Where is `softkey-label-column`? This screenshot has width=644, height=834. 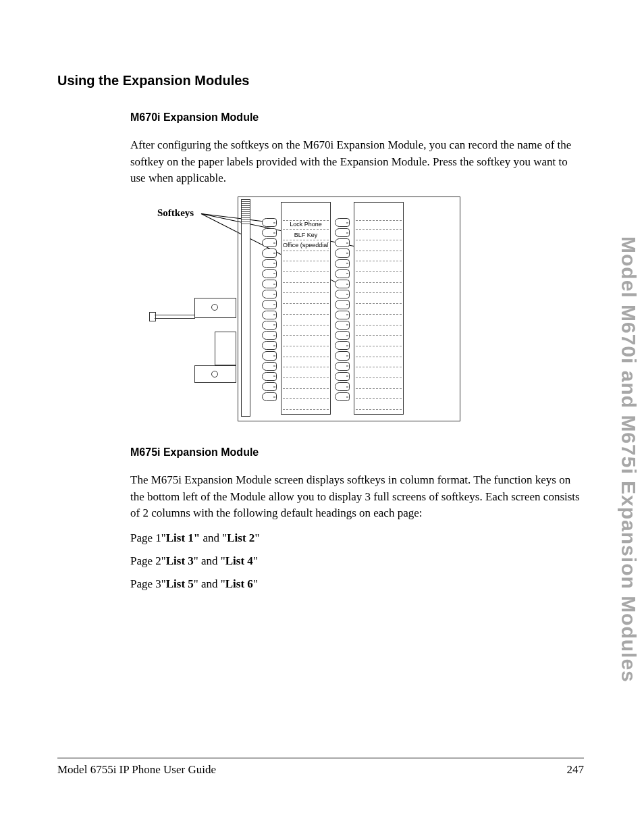
softkey-label-column is located at coordinates (379, 308).